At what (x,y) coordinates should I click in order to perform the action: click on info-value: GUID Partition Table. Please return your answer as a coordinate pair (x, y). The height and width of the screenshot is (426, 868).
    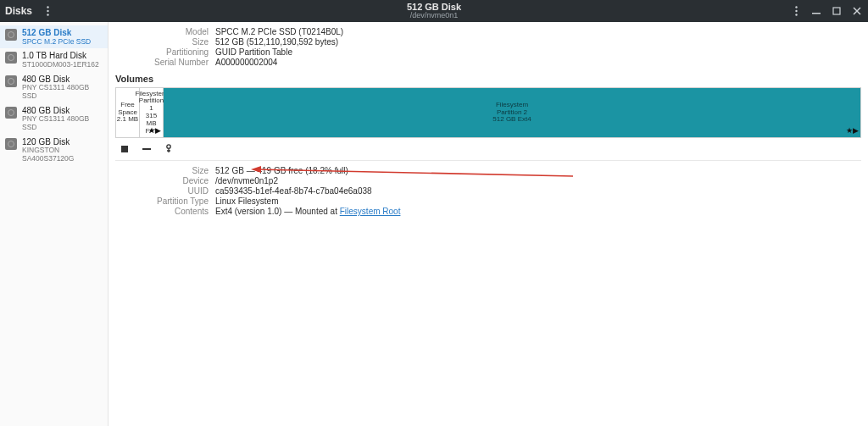
    Looking at the image, I should click on (254, 53).